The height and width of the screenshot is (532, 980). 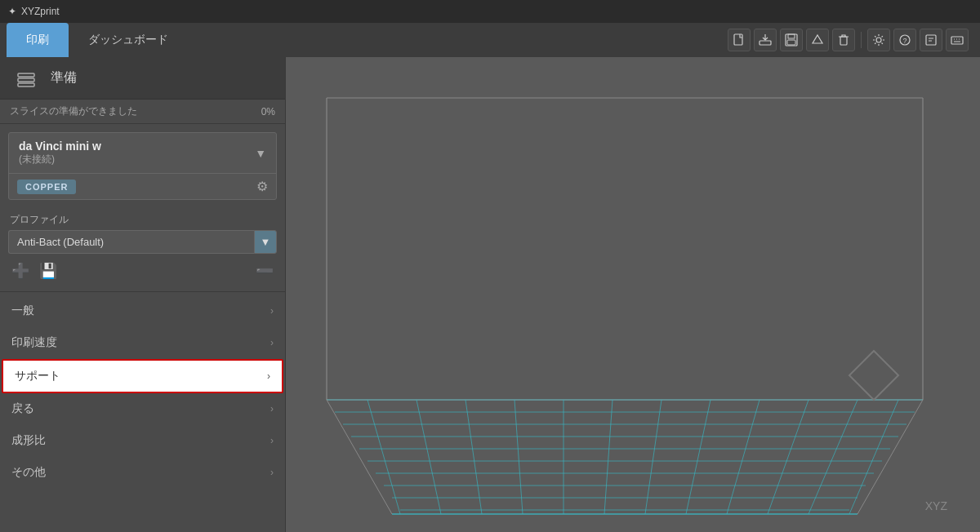 I want to click on menu-list: 一般 › 印刷速度 › サポート › 戻る › 成形比 › その他 ›, so click(x=142, y=392).